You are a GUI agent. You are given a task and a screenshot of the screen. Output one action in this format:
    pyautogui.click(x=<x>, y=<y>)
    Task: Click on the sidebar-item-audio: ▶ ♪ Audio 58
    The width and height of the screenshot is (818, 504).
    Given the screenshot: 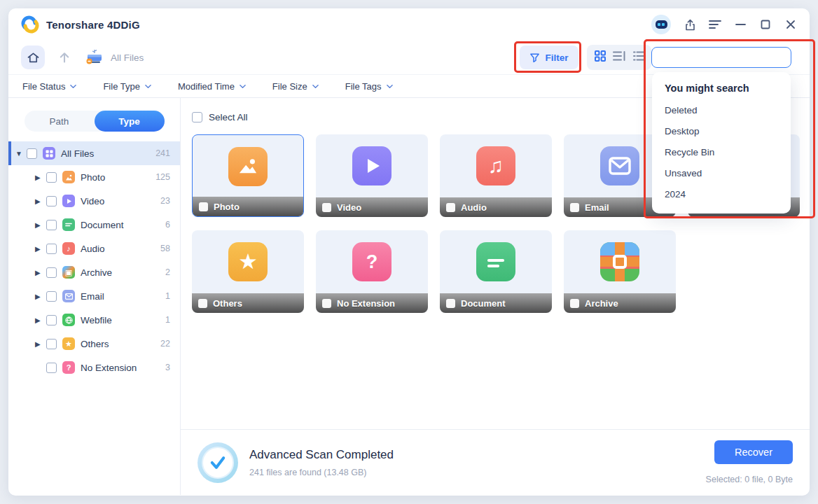 What is the action you would take?
    pyautogui.click(x=94, y=248)
    